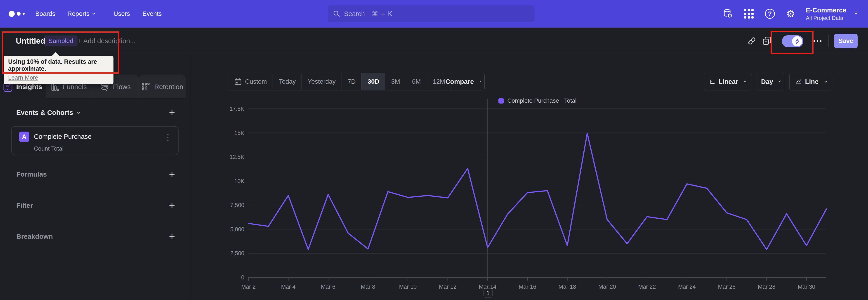  Describe the element at coordinates (152, 14) in the screenshot. I see `nav-events: Events` at that location.